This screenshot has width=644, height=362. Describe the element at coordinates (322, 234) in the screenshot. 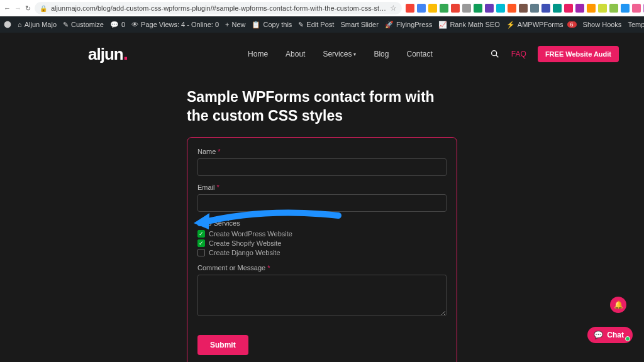

I see `checkbox-option-wordpress: ✓ Create WordPress Website` at that location.